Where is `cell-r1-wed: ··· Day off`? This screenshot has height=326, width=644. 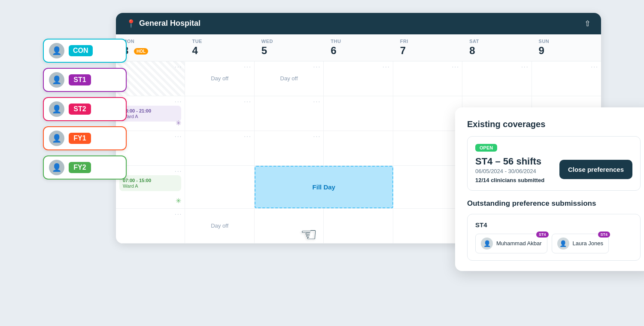
cell-r1-wed: ··· Day off is located at coordinates (289, 79).